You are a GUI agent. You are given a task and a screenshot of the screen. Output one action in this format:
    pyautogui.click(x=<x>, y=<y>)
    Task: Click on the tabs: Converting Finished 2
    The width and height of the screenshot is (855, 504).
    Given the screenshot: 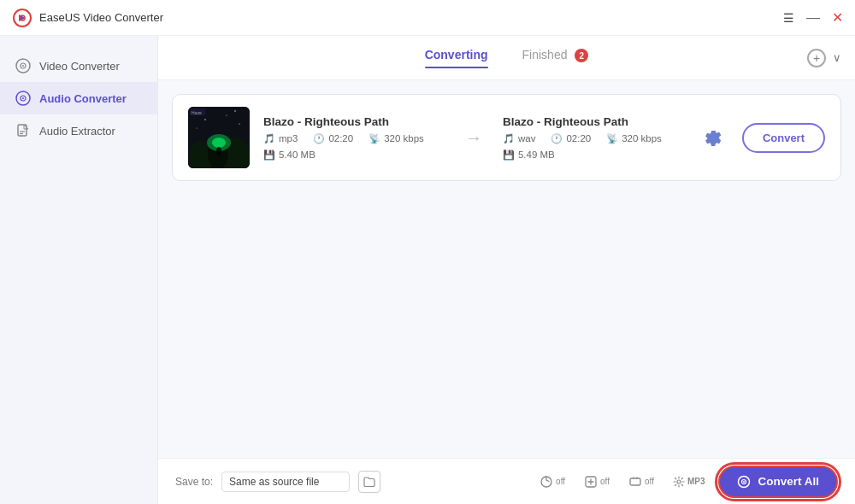 What is the action you would take?
    pyautogui.click(x=507, y=58)
    